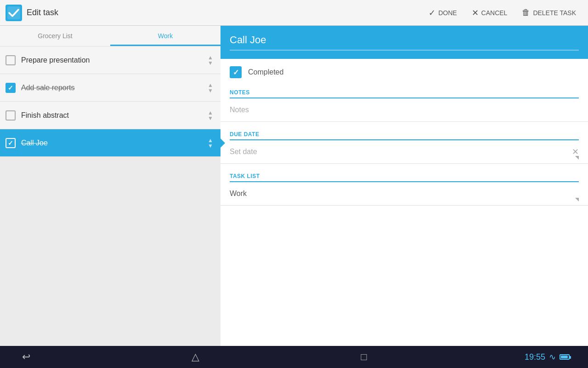 The height and width of the screenshot is (368, 588). What do you see at coordinates (404, 91) in the screenshot?
I see `notes-section-label: NOTES` at bounding box center [404, 91].